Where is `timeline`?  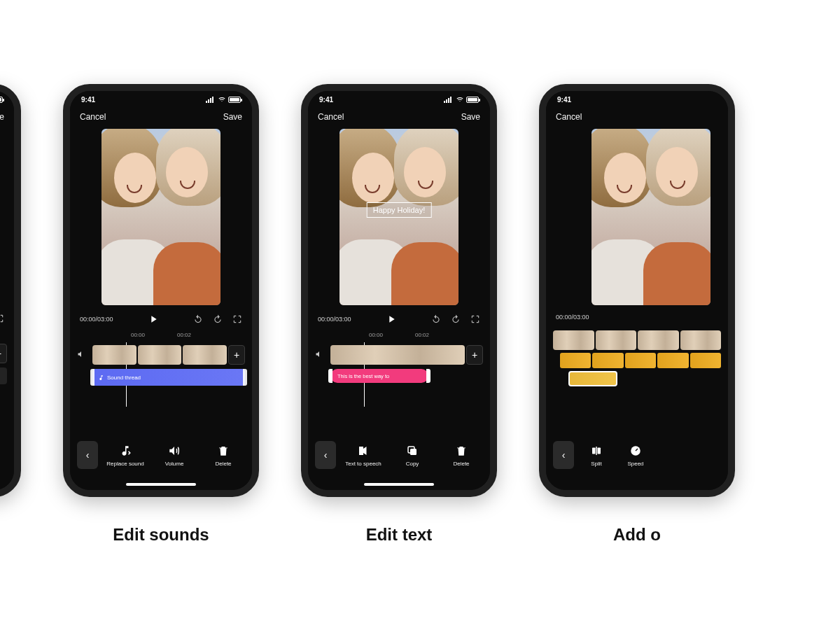
timeline is located at coordinates (637, 355).